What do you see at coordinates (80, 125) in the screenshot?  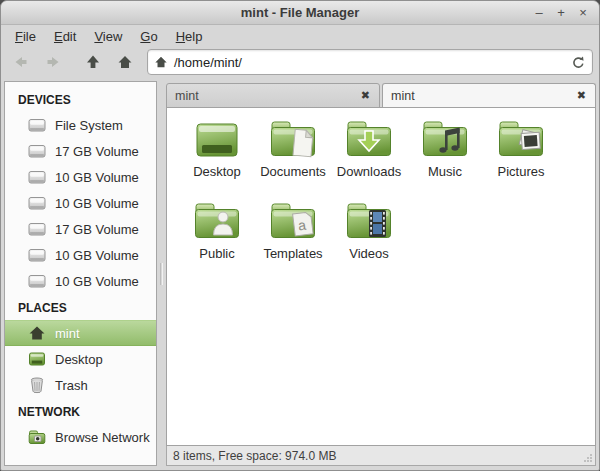 I see `sidebar-item-file-system: File System` at bounding box center [80, 125].